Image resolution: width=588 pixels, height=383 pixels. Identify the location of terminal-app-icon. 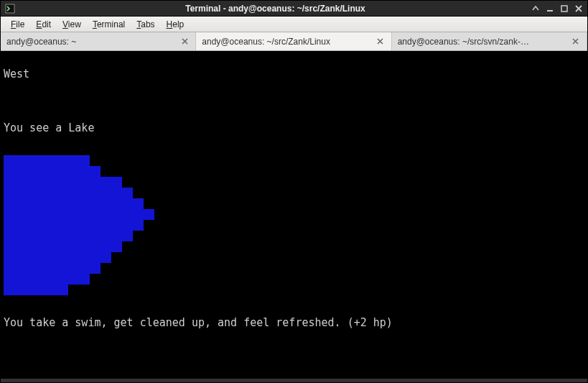
(10, 9).